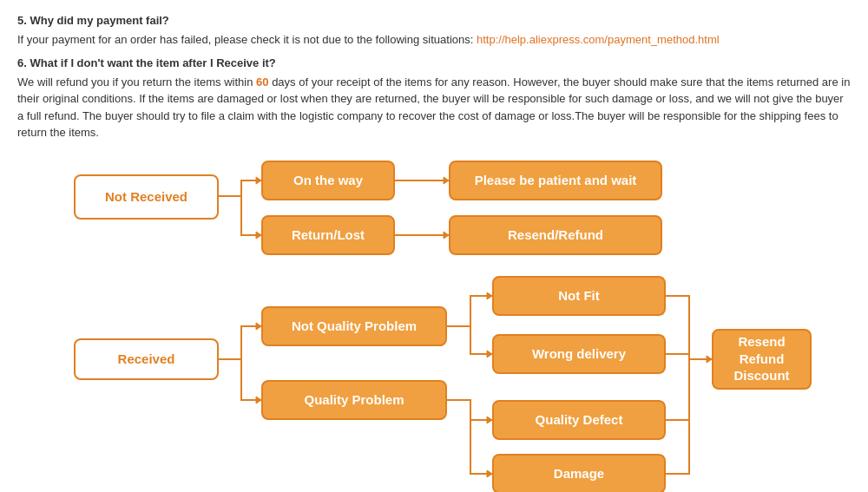  What do you see at coordinates (146, 359) in the screenshot?
I see `received-box: Received` at bounding box center [146, 359].